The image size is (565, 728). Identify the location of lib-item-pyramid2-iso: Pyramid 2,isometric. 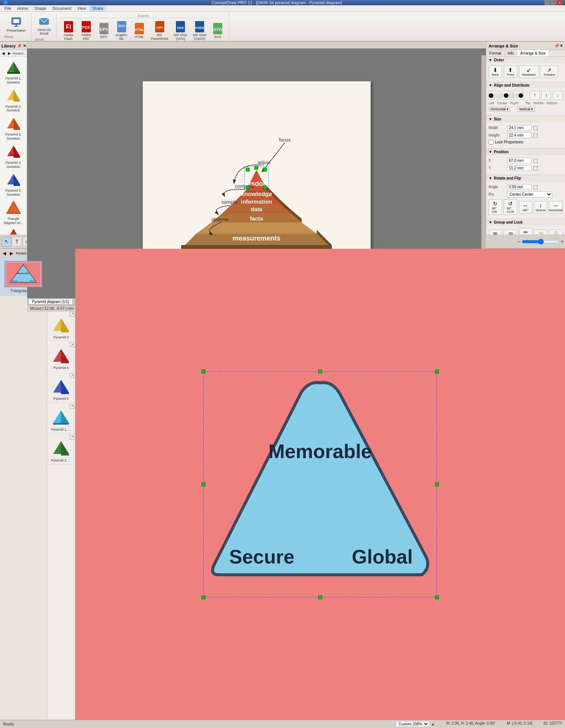
(14, 100).